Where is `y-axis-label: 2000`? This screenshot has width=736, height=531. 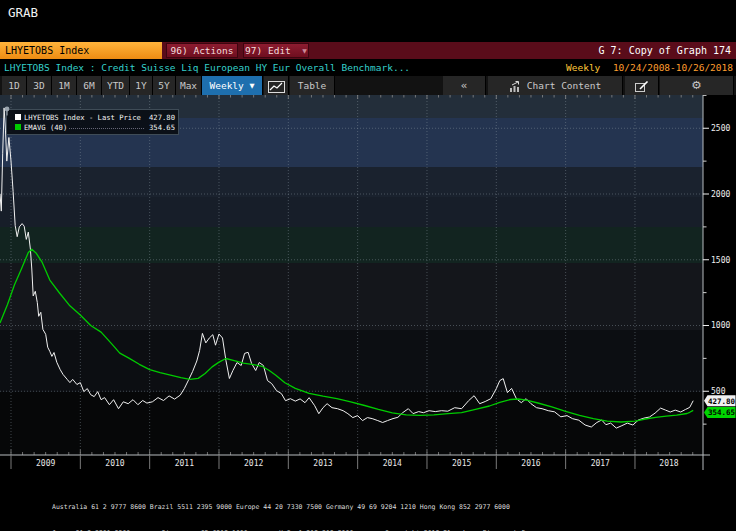
y-axis-label: 2000 is located at coordinates (720, 194).